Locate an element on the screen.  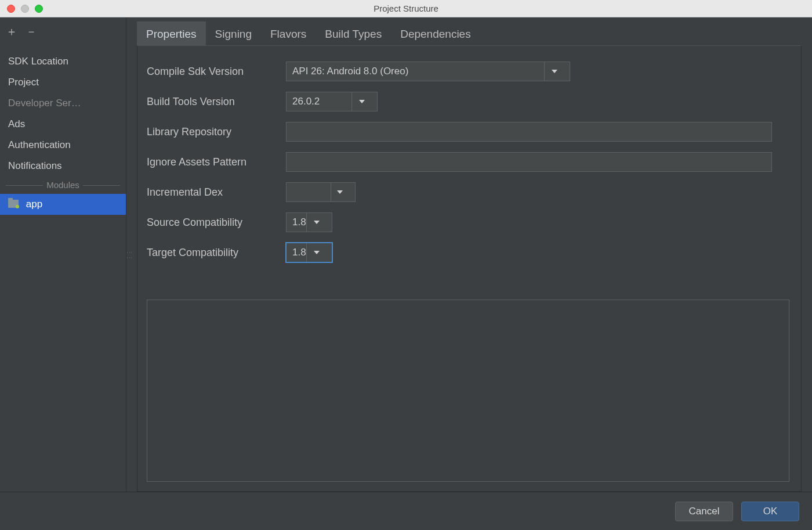
tab-build-types: Build Types is located at coordinates (353, 34).